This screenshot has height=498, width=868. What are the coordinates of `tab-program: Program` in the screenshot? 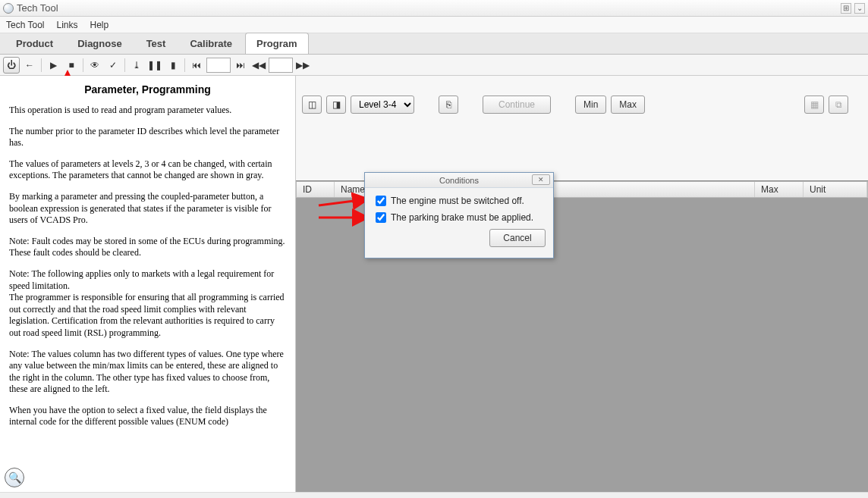 It's located at (276, 43).